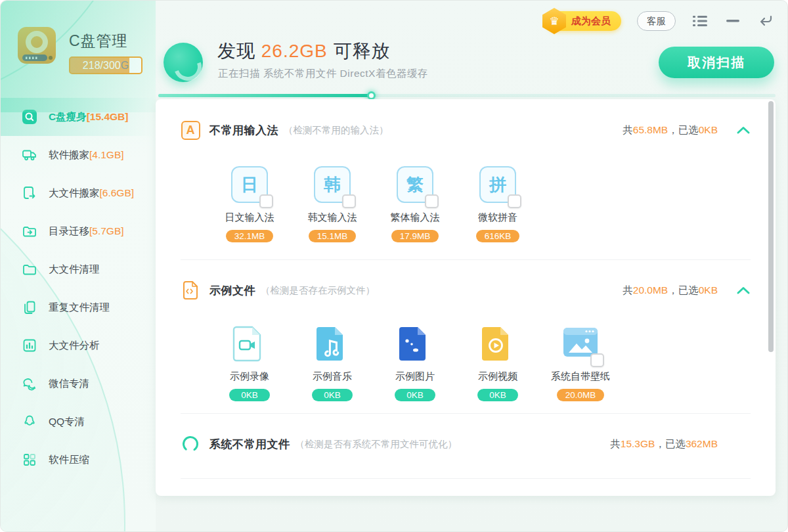 Image resolution: width=788 pixels, height=532 pixels. Describe the element at coordinates (332, 204) in the screenshot. I see `list-item-korean-ime: 韩 韩文输入法 15.1MB` at that location.